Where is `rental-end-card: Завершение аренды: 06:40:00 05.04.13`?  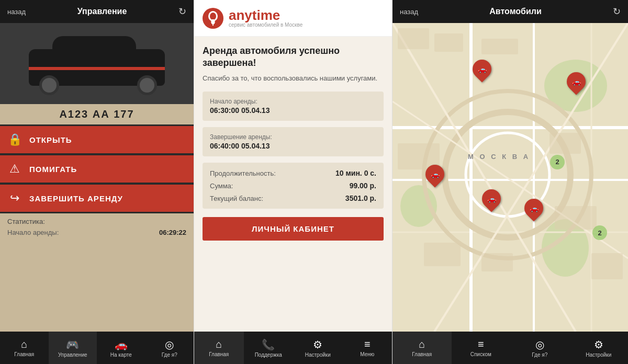 rental-end-card: Завершение аренды: 06:40:00 05.04.13 is located at coordinates (293, 142).